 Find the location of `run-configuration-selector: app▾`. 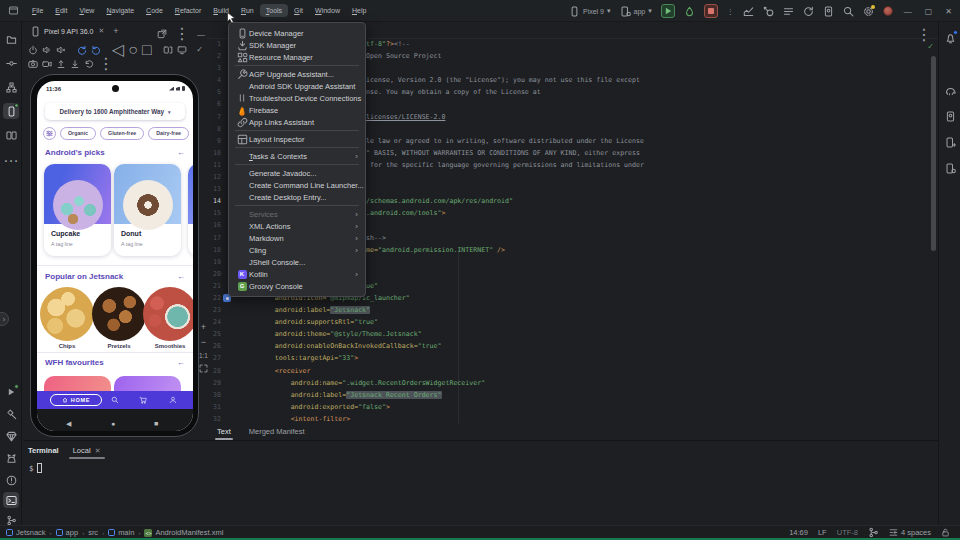

run-configuration-selector: app▾ is located at coordinates (636, 12).